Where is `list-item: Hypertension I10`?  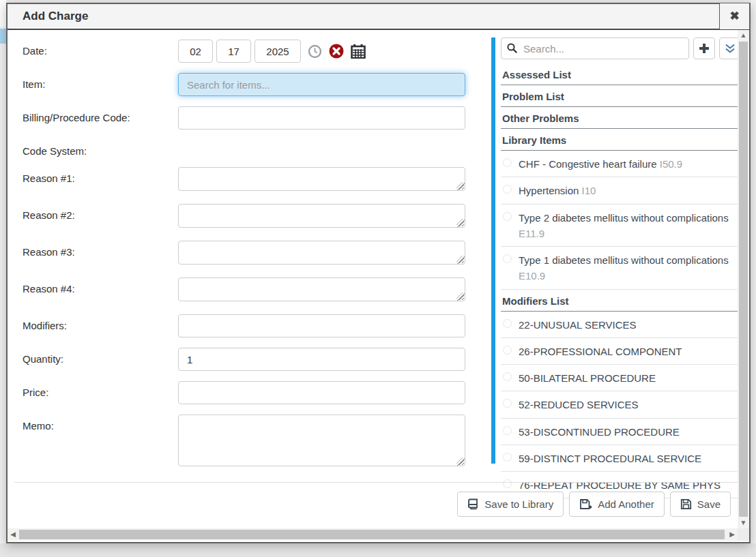 list-item: Hypertension I10 is located at coordinates (624, 191).